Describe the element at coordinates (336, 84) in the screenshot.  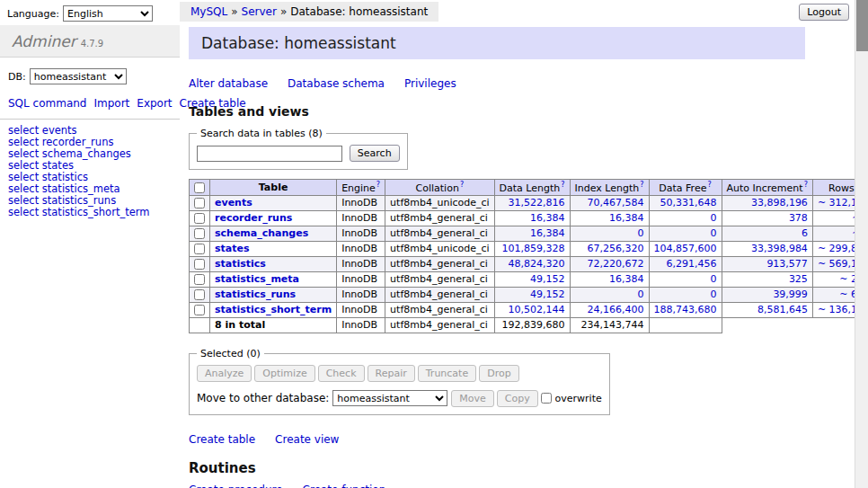
I see `database-schema-link: Database schema` at that location.